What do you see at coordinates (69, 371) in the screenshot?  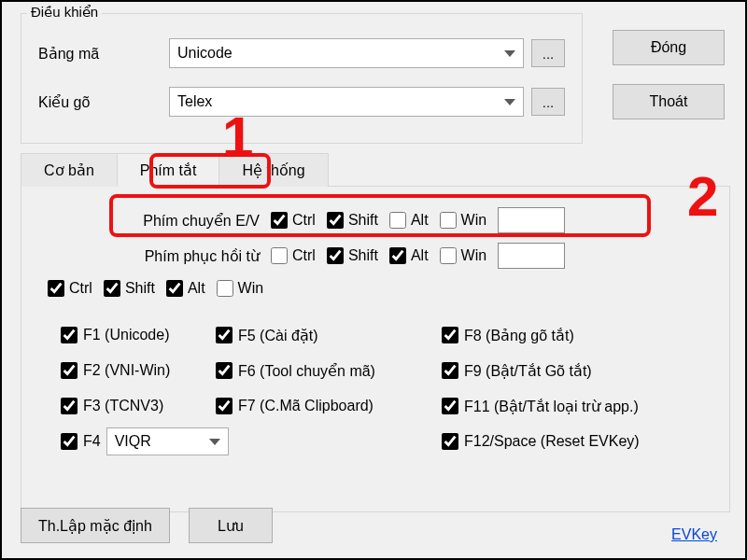 I see `cb-f2` at bounding box center [69, 371].